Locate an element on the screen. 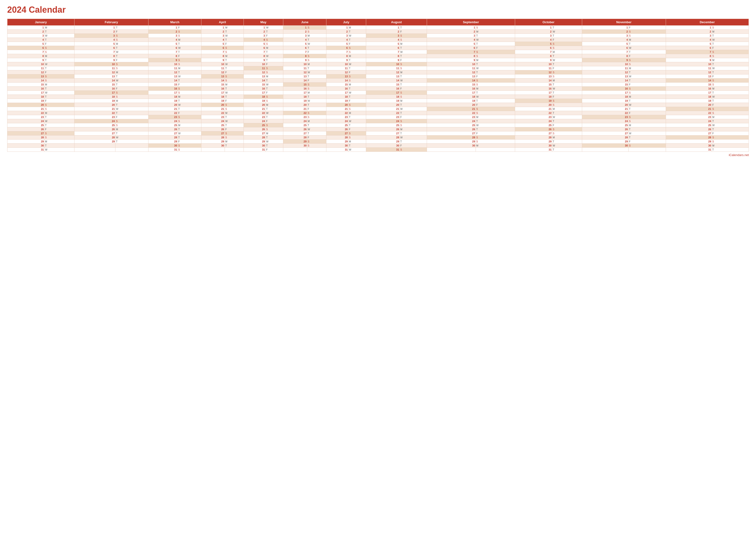 The width and height of the screenshot is (756, 534). day-number: 11 is located at coordinates (255, 68).